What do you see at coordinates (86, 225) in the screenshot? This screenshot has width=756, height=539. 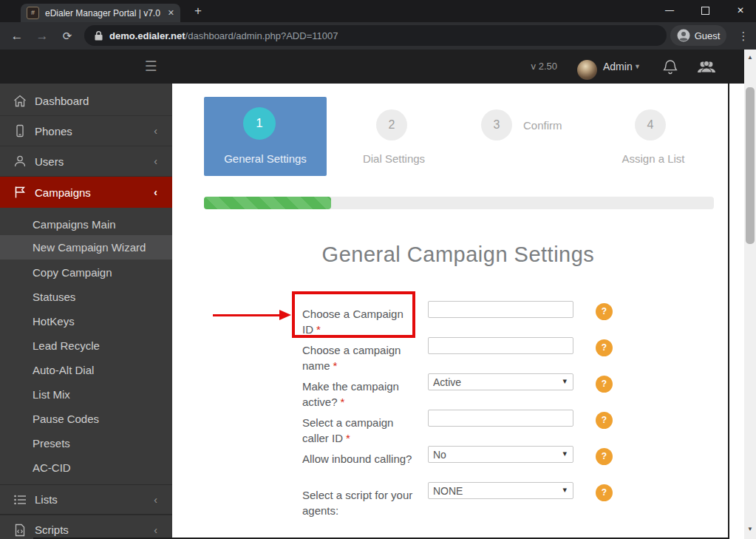 I see `sidebar-subitem-campaigns-main: Campaigns Main` at bounding box center [86, 225].